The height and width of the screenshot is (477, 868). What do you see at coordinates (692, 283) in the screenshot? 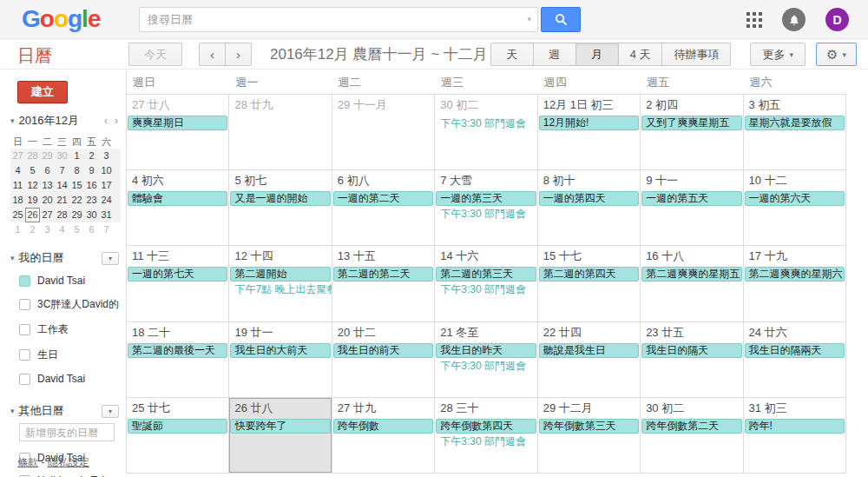
I see `day-cell: 16 十八第二週爽爽的星期五` at bounding box center [692, 283].